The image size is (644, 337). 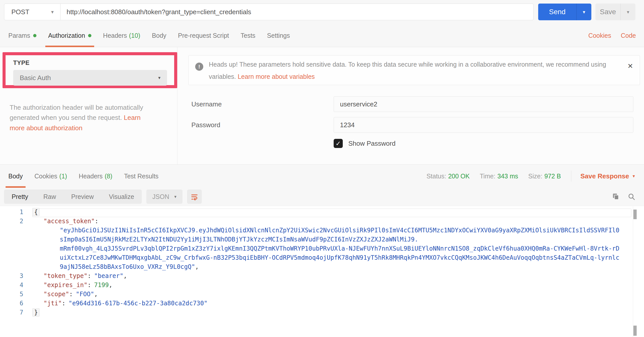 What do you see at coordinates (69, 221) in the screenshot?
I see `json-key: "access_token"` at bounding box center [69, 221].